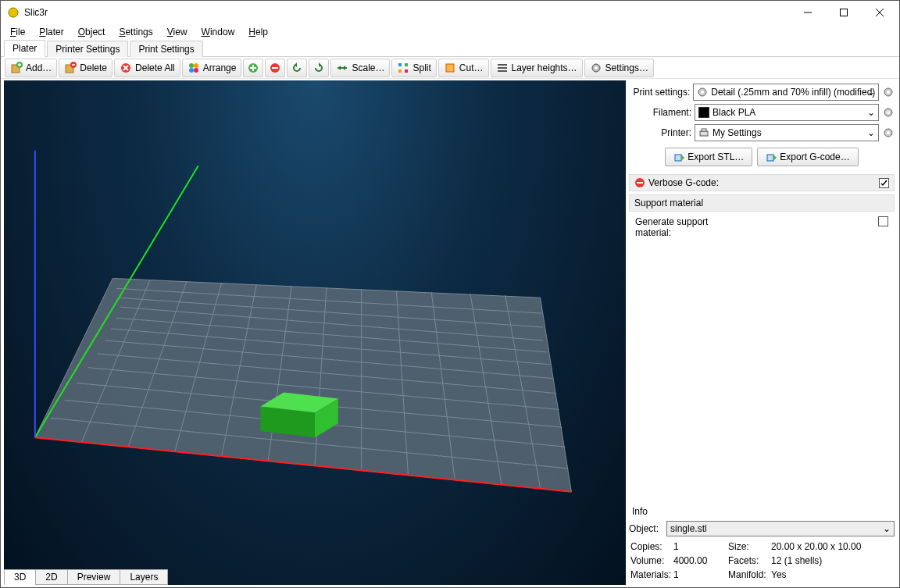 This screenshot has width=900, height=588. What do you see at coordinates (808, 12) in the screenshot?
I see `minimize-button` at bounding box center [808, 12].